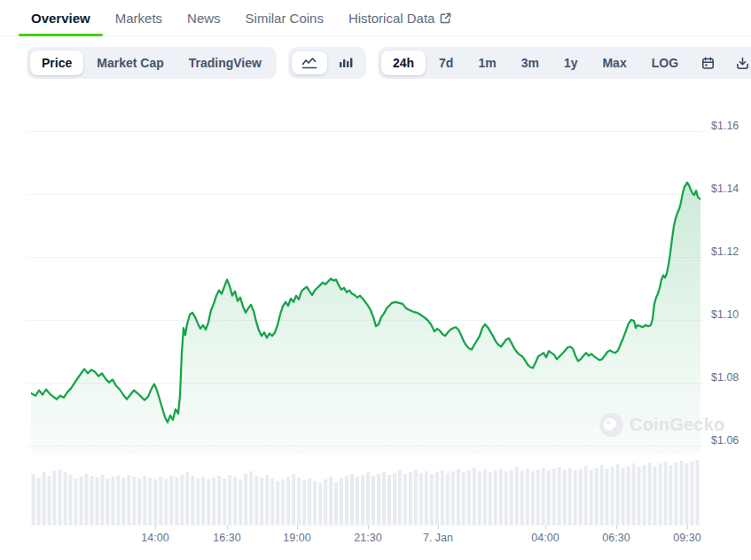 Image resolution: width=751 pixels, height=560 pixels. I want to click on metric-tab-market-cap: Market Cap, so click(129, 63).